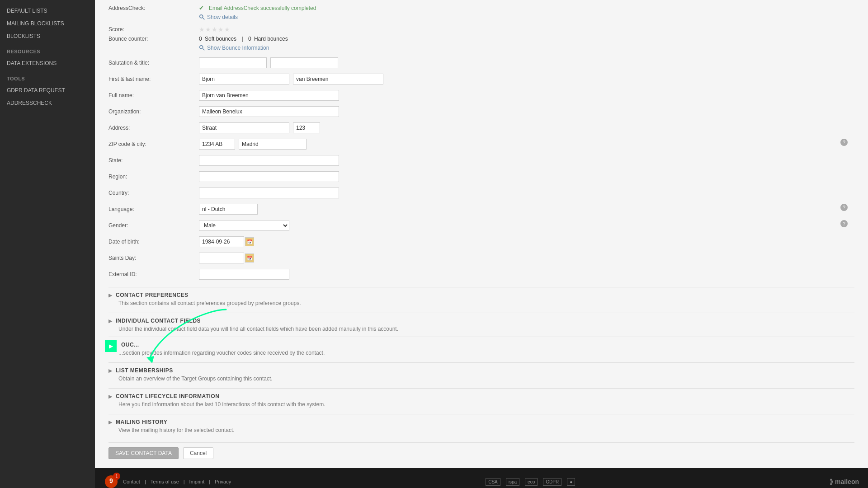 The image size is (868, 488). I want to click on dob-input, so click(222, 242).